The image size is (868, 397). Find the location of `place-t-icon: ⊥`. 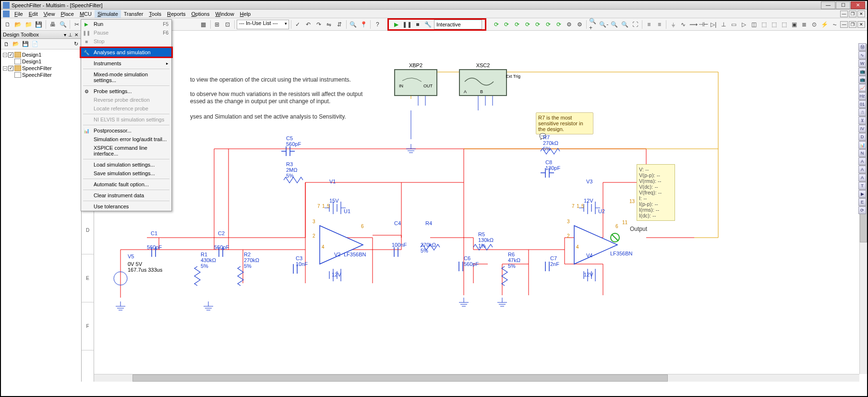

place-t-icon: ⊥ is located at coordinates (723, 24).